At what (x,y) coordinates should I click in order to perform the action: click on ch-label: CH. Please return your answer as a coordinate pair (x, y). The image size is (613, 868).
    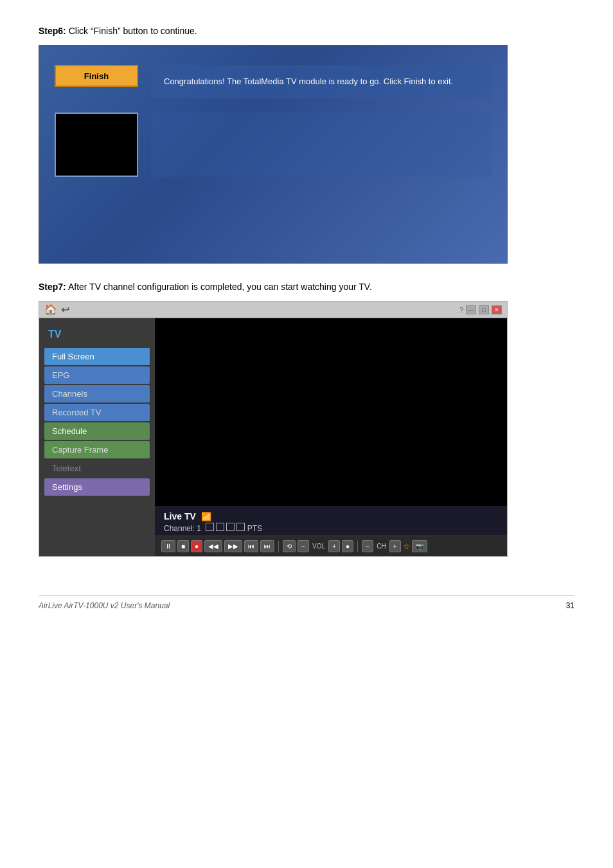
    Looking at the image, I should click on (381, 547).